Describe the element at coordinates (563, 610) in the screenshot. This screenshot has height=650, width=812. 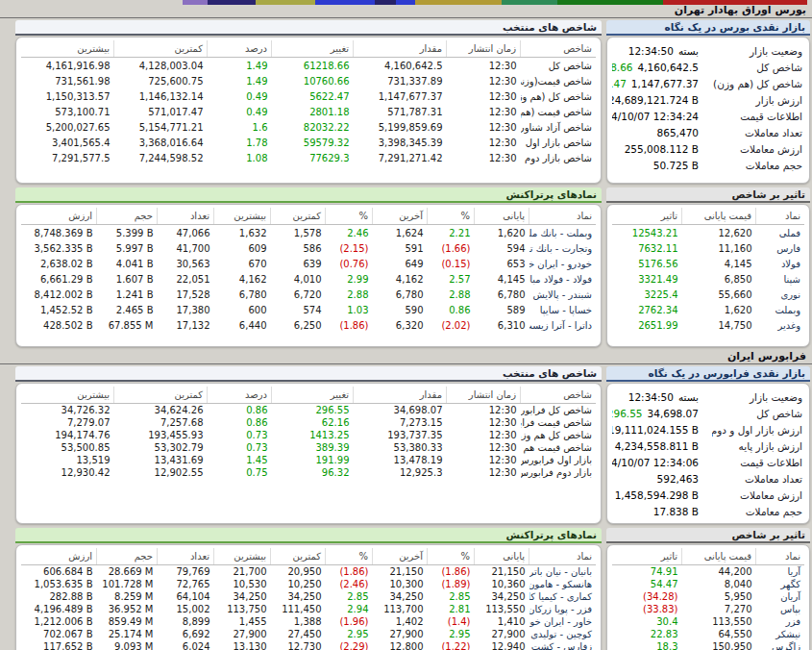
I see `symbol-name: فزر - پویا زرکان آق دره` at that location.